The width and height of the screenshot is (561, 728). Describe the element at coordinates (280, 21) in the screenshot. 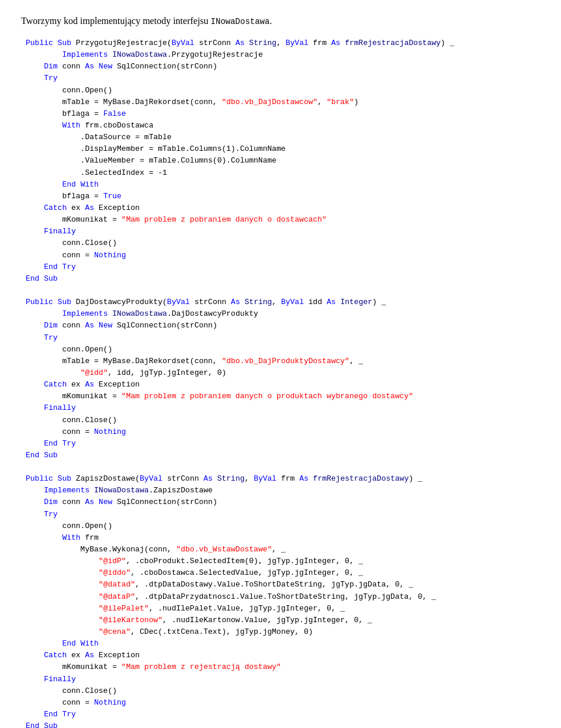

I see `intro-paragraph: Tworzymy kod implementujący metody inter…` at that location.